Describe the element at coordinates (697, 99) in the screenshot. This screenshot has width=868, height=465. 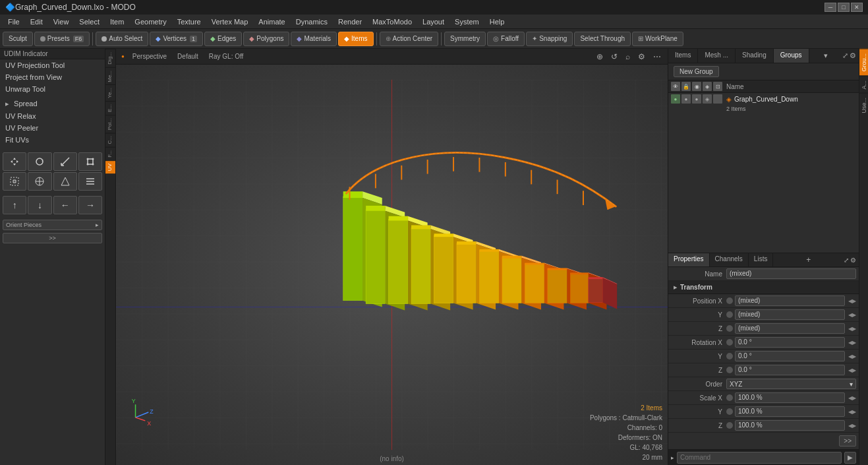
I see `group-icon-1: ●` at that location.